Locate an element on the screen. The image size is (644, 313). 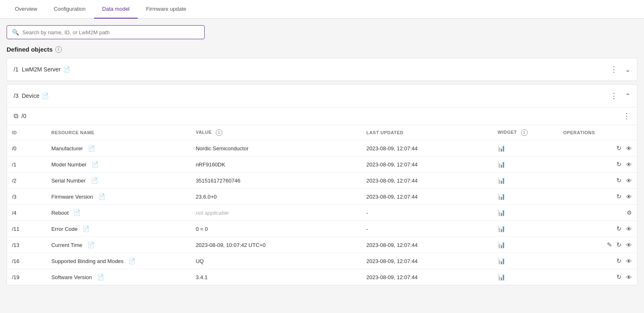
resource-value-current-time: 2023-08-09, 10:07:42 UTC+0 is located at coordinates (276, 245).